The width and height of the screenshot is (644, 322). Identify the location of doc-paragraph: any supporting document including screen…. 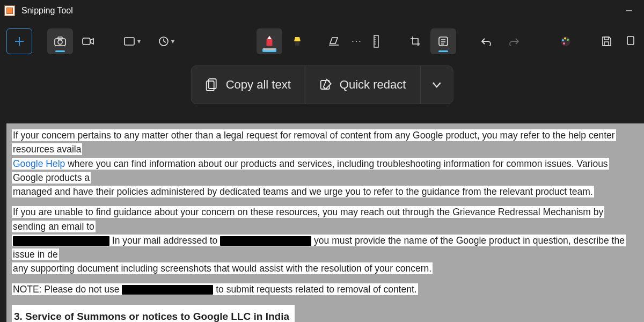
(222, 268).